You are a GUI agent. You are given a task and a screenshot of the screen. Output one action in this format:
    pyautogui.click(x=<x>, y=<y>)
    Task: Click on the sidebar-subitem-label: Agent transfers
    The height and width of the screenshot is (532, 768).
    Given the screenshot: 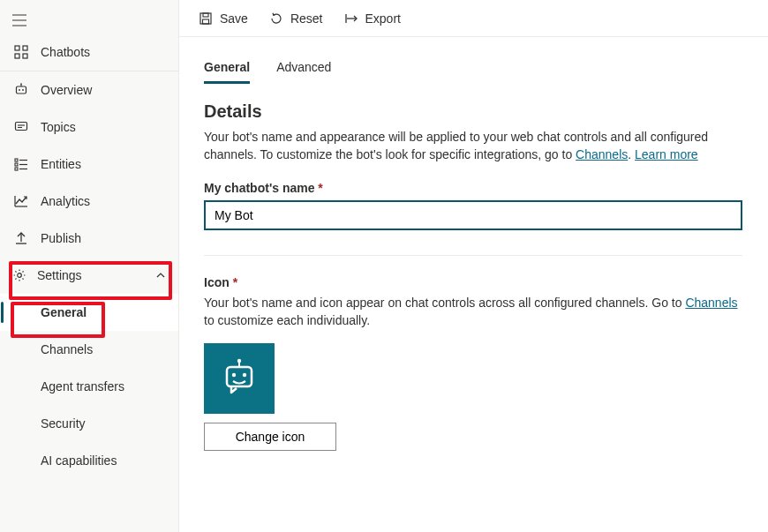 What is the action you would take?
    pyautogui.click(x=83, y=386)
    